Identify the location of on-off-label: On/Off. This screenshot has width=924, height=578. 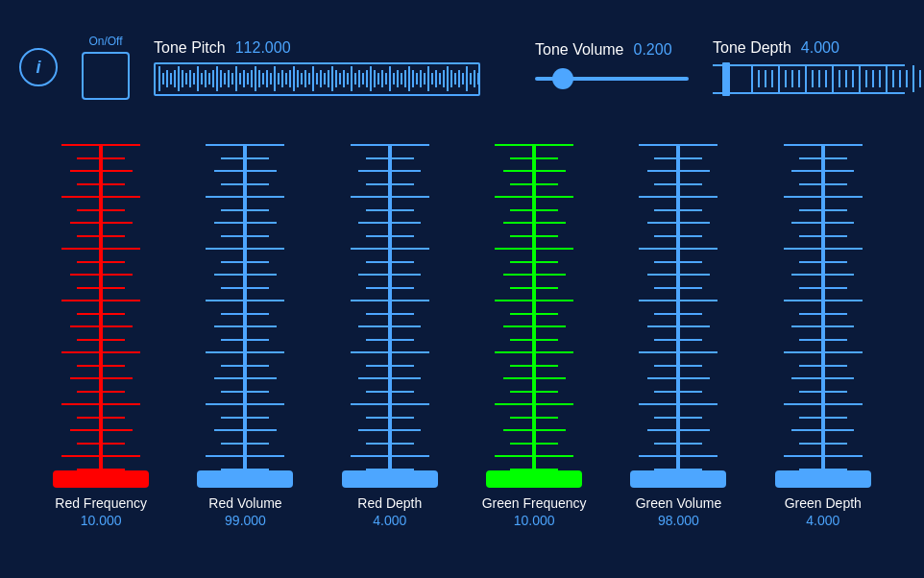
(106, 41).